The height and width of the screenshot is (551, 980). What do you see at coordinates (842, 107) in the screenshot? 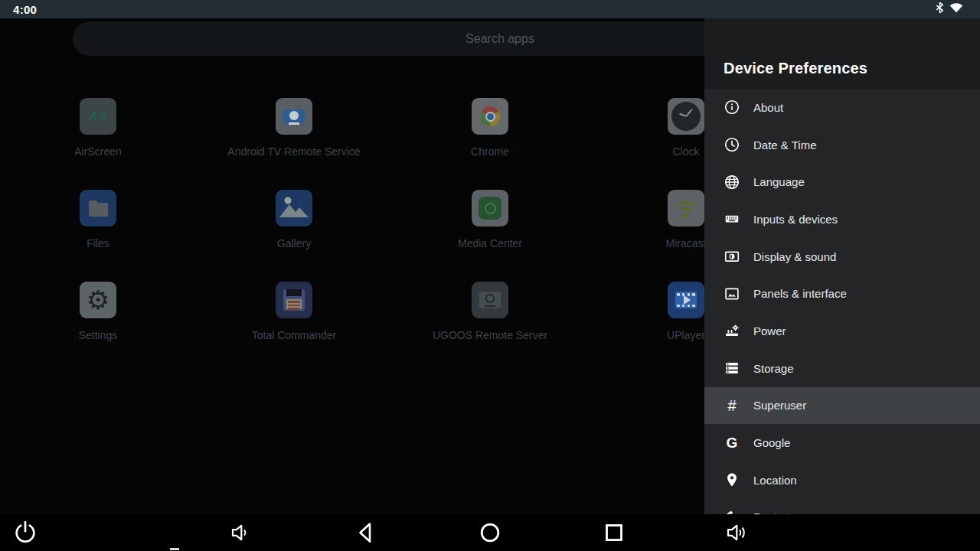
I see `pref-item-about: About` at bounding box center [842, 107].